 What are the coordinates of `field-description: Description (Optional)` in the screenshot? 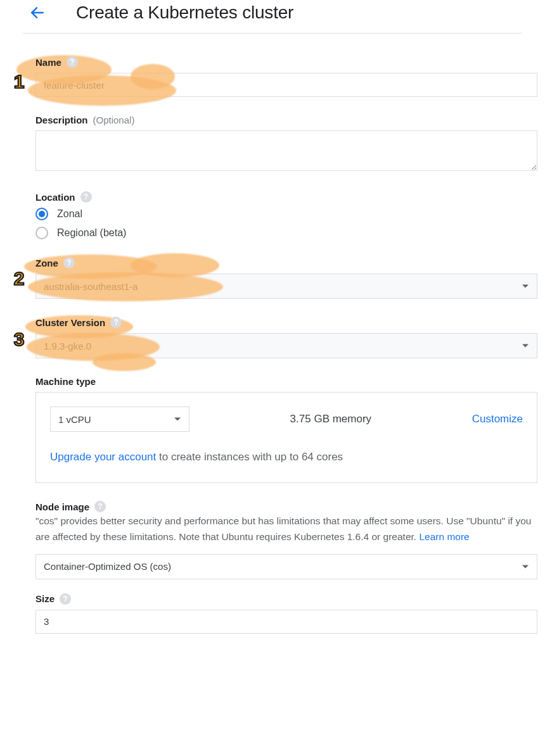 It's located at (286, 144).